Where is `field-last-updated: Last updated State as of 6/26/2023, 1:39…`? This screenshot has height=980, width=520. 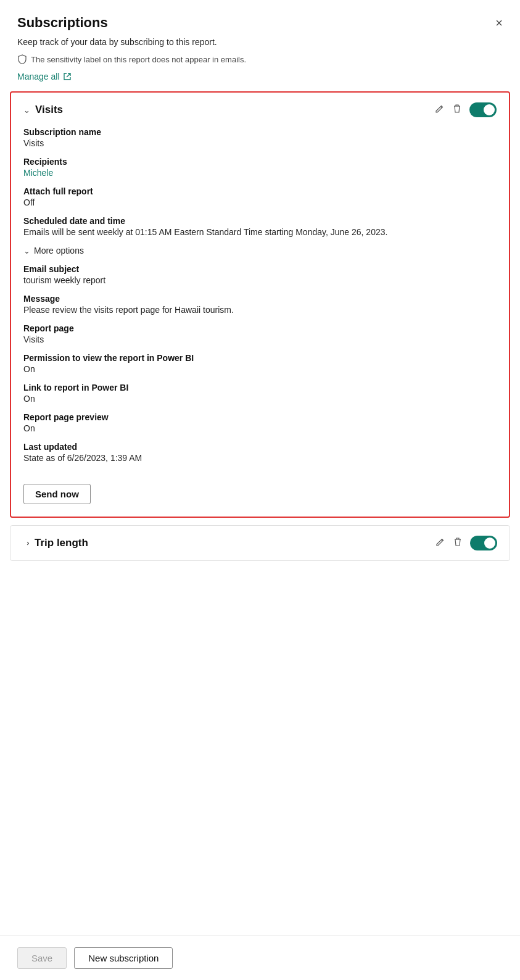
field-last-updated: Last updated State as of 6/26/2023, 1:39… is located at coordinates (260, 452).